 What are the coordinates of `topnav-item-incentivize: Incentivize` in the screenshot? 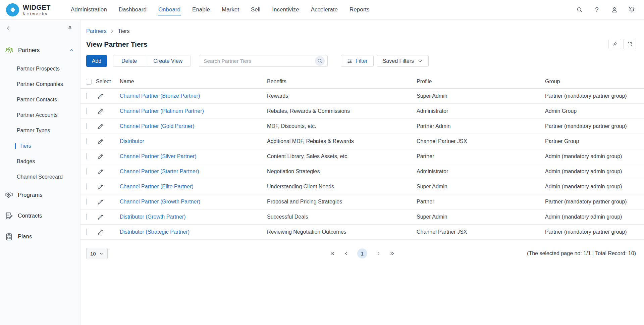 It's located at (285, 10).